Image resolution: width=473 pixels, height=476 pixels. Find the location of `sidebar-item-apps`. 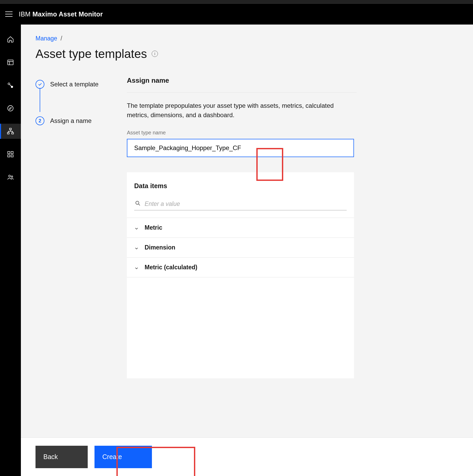

sidebar-item-apps is located at coordinates (10, 154).